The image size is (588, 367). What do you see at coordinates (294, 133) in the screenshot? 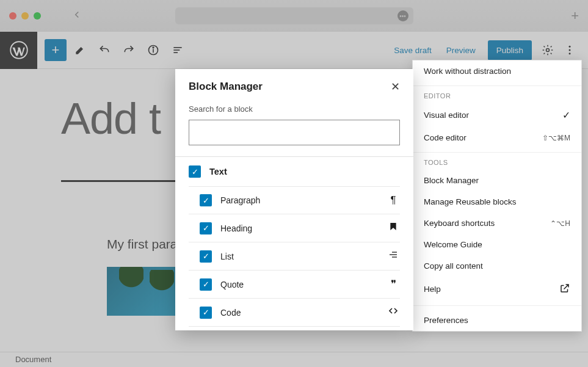
I see `search-input` at bounding box center [294, 133].